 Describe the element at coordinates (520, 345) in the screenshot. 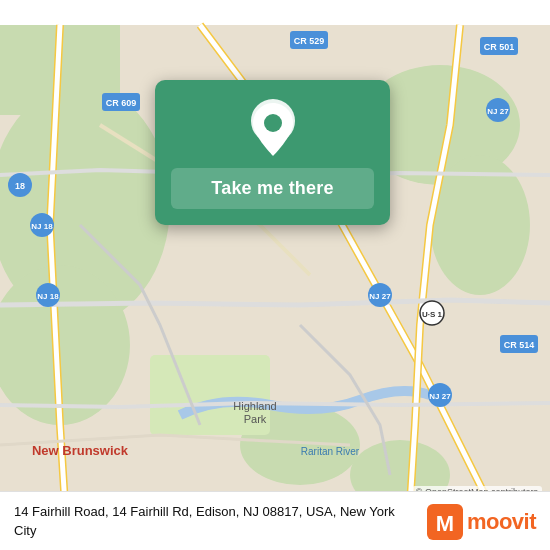

I see `svg-text: CR 514` at that location.